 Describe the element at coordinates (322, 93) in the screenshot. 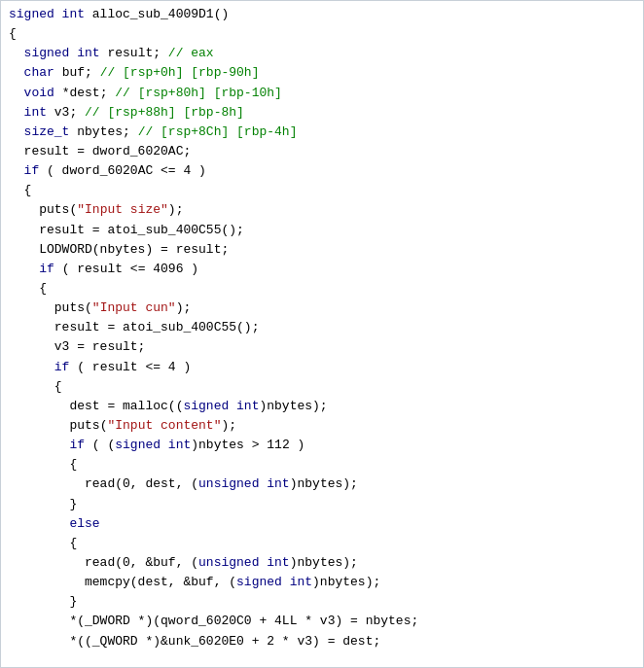

I see `code-line: void *dest; // [rsp+80h] [rbp-10h]` at that location.